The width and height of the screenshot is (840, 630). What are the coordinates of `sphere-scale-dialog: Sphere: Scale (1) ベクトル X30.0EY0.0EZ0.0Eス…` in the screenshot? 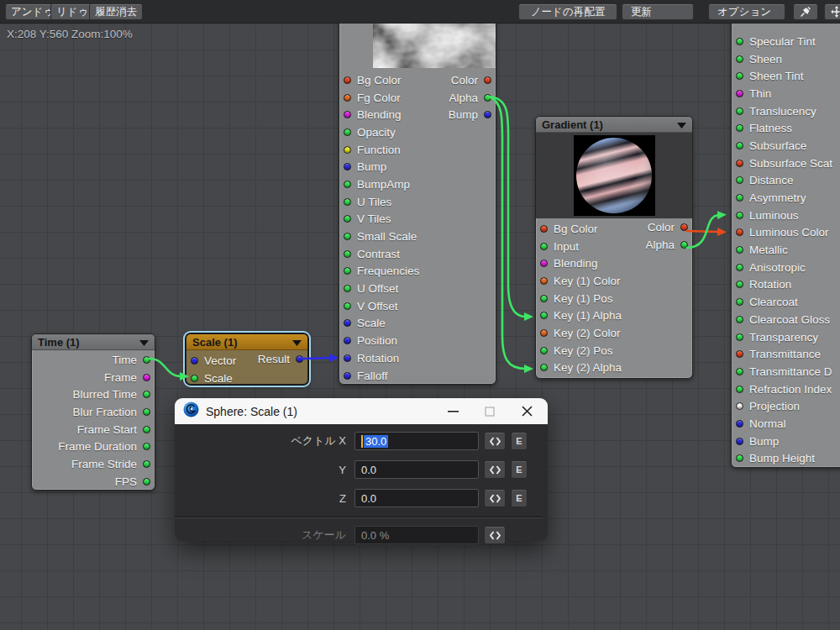 It's located at (361, 470).